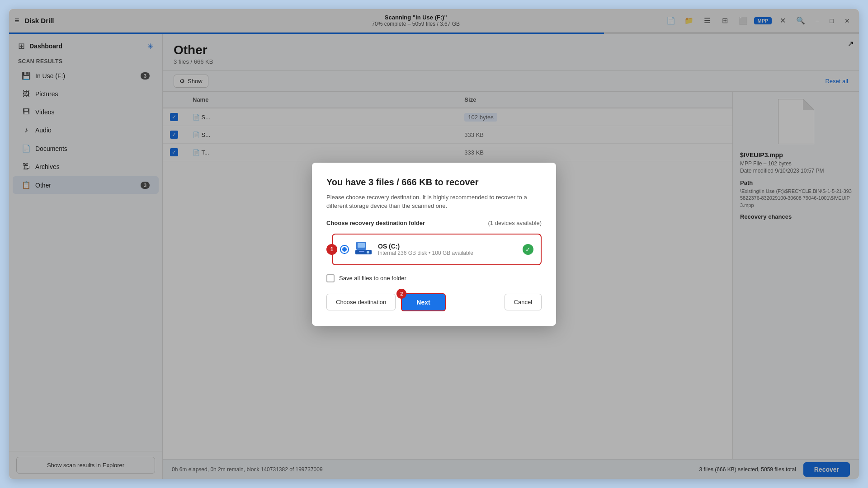 This screenshot has width=868, height=488. Describe the element at coordinates (332, 249) in the screenshot. I see `step1-badge: 1` at that location.